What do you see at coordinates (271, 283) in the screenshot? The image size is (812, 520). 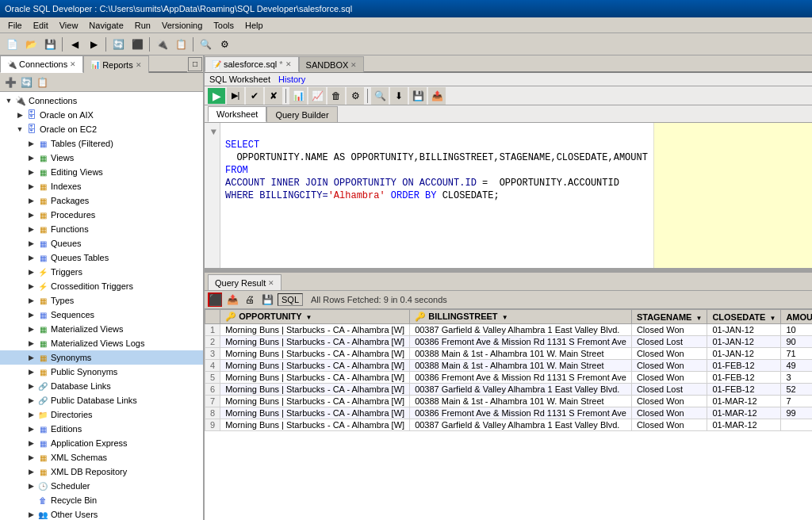 I see `query-result-close: ✕` at bounding box center [271, 283].